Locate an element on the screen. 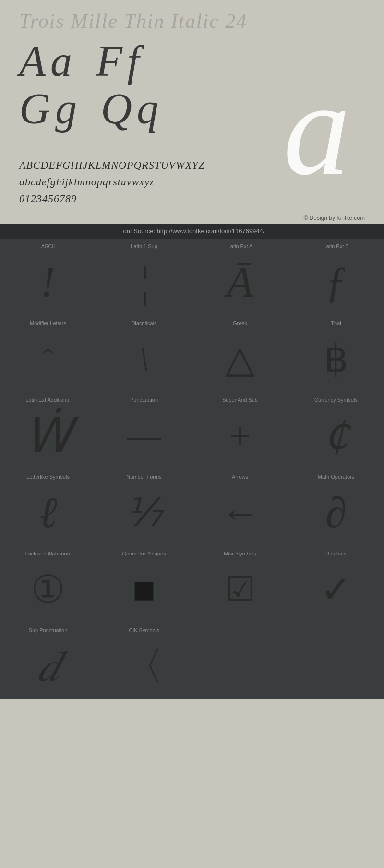  glyph-cell-latinexta: Latin Ext A Ā is located at coordinates (240, 277).